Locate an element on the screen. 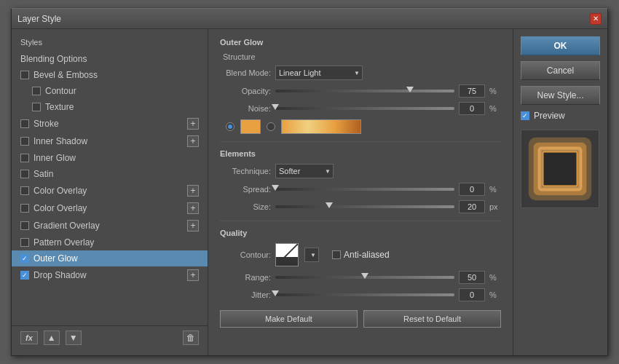 The height and width of the screenshot is (364, 619). color-swatch is located at coordinates (251, 127).